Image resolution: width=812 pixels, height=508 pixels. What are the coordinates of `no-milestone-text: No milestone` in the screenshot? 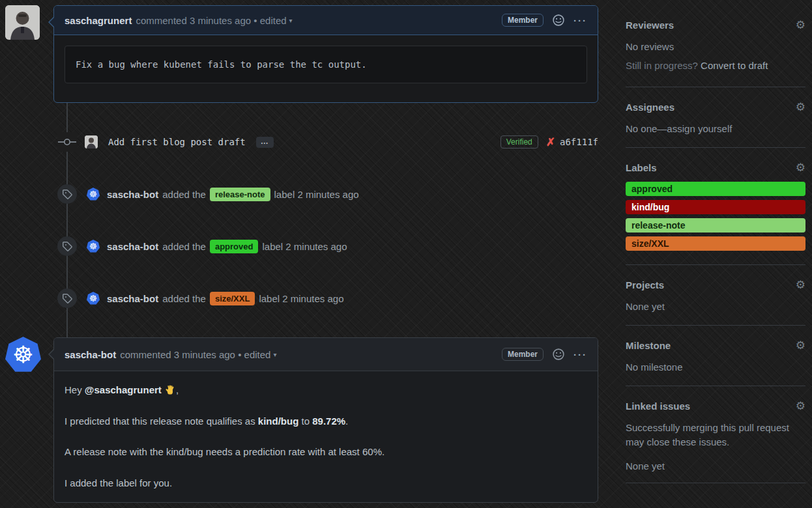 It's located at (716, 367).